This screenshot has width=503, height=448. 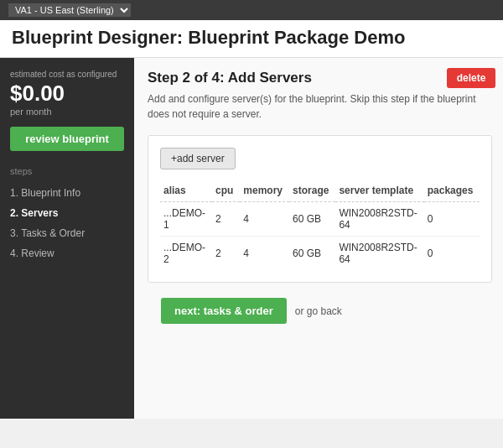 What do you see at coordinates (224, 310) in the screenshot?
I see `next-button: next: tasks & order` at bounding box center [224, 310].